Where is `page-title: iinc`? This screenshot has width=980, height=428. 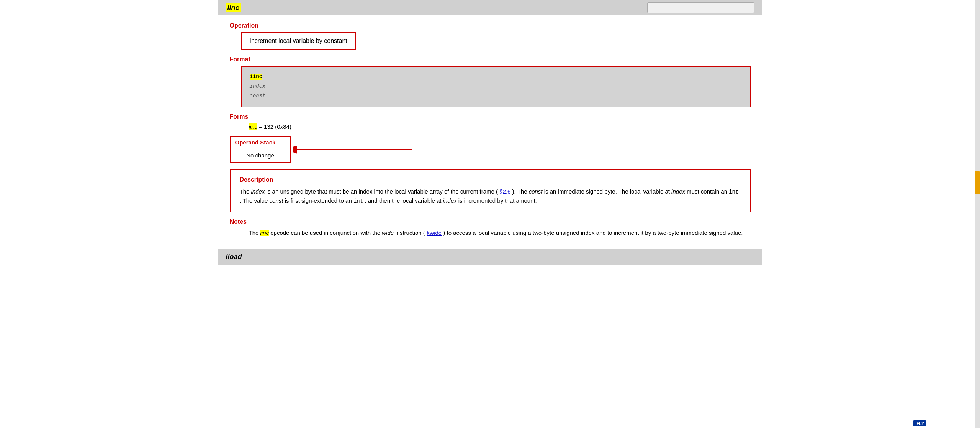 page-title: iinc is located at coordinates (234, 8).